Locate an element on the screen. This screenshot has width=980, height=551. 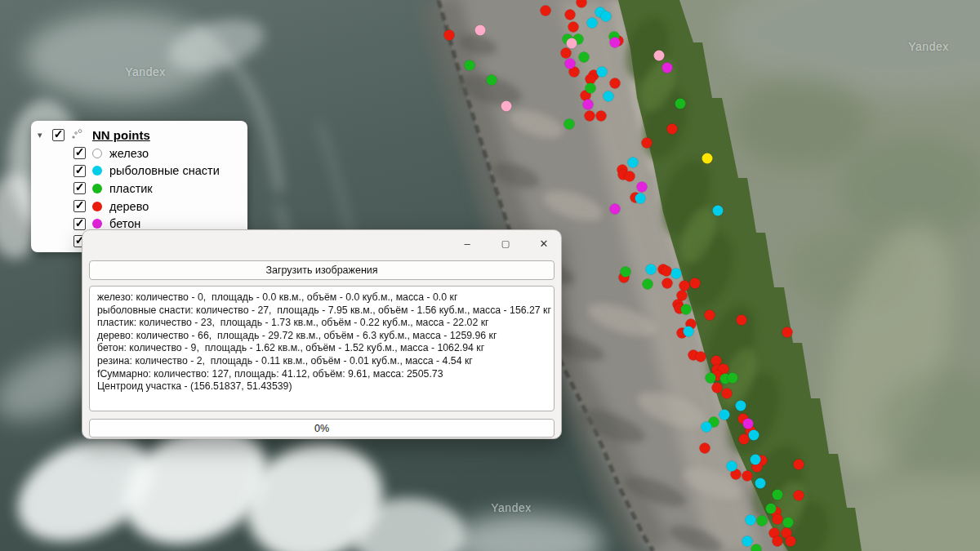
minimize-icon: – is located at coordinates (467, 243).